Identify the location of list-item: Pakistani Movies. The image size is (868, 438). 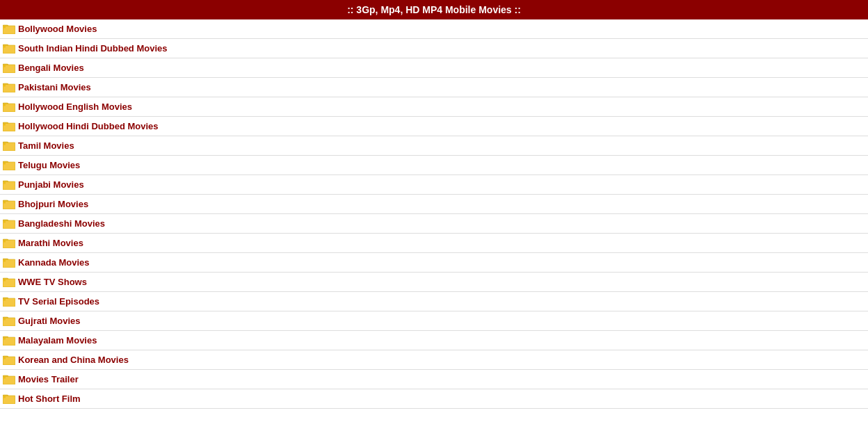
(434, 88).